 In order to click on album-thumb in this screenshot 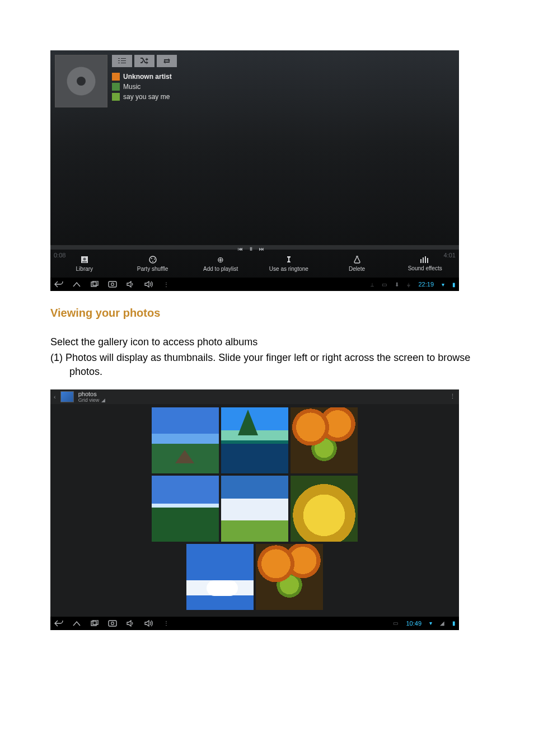, I will do `click(67, 397)`.